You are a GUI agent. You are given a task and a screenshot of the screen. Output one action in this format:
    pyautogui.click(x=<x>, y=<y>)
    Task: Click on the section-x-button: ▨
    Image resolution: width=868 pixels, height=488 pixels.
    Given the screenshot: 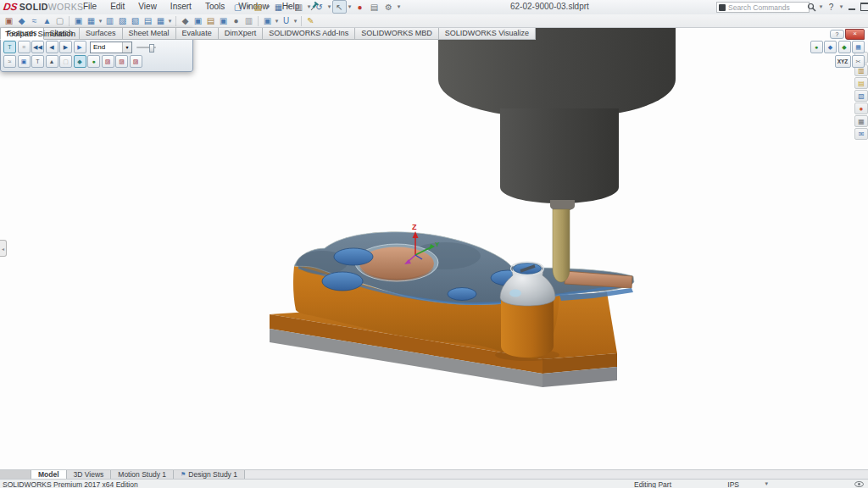 What is the action you would take?
    pyautogui.click(x=108, y=61)
    